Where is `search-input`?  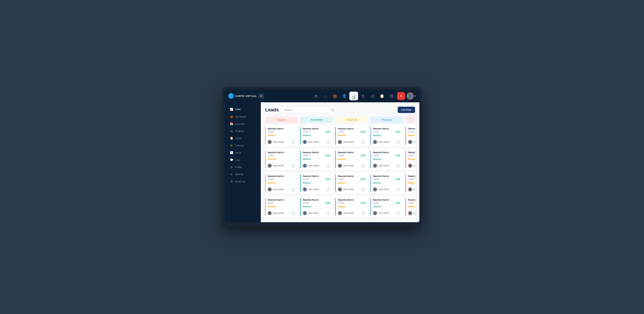 search-input is located at coordinates (309, 110).